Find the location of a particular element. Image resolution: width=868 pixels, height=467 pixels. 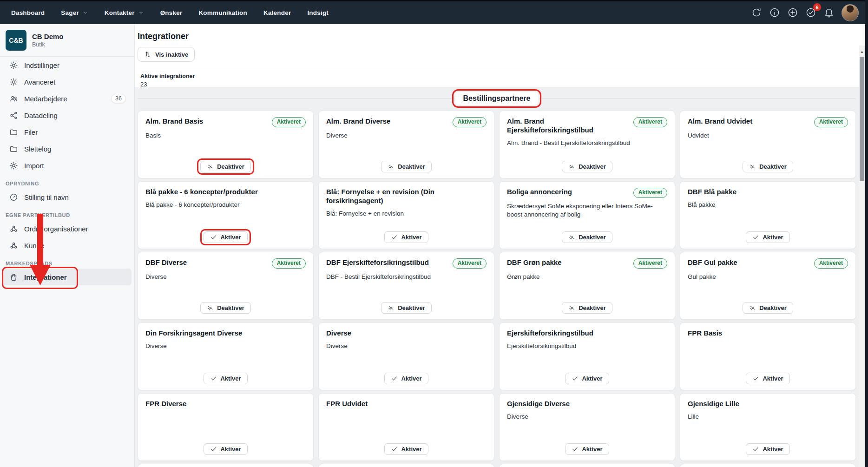

sidebar-item-ordre-organisationer: Ordre organisationer is located at coordinates (67, 229).